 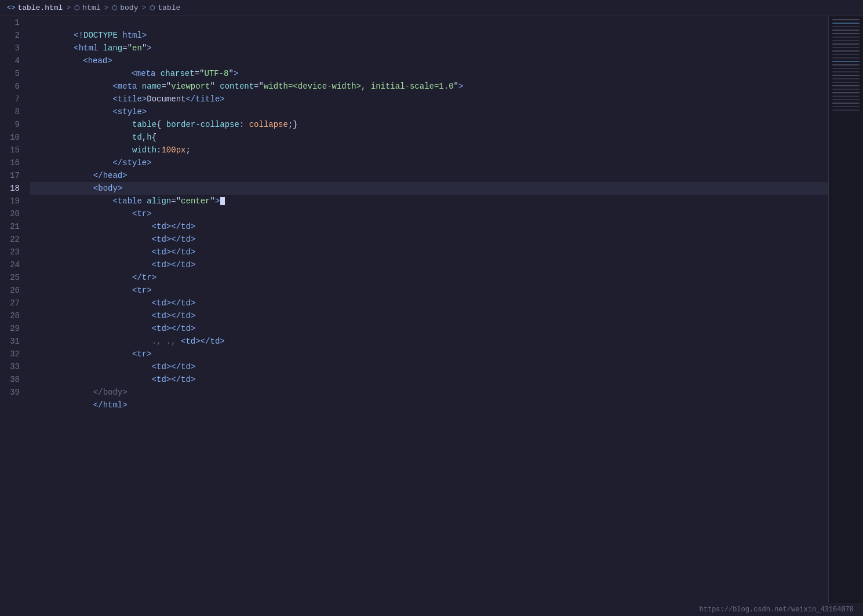 I want to click on breadcrumb-sep-2: >, so click(x=106, y=8).